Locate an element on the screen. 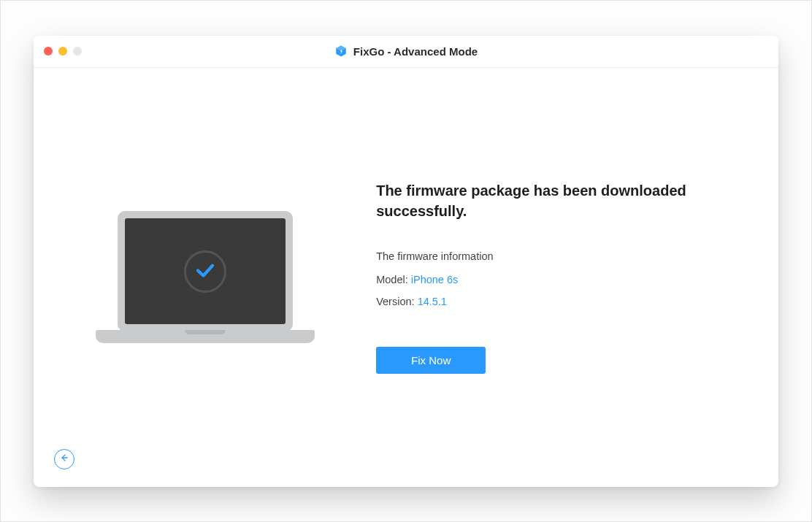  titlebar: FixGo - Advanced Mode is located at coordinates (406, 52).